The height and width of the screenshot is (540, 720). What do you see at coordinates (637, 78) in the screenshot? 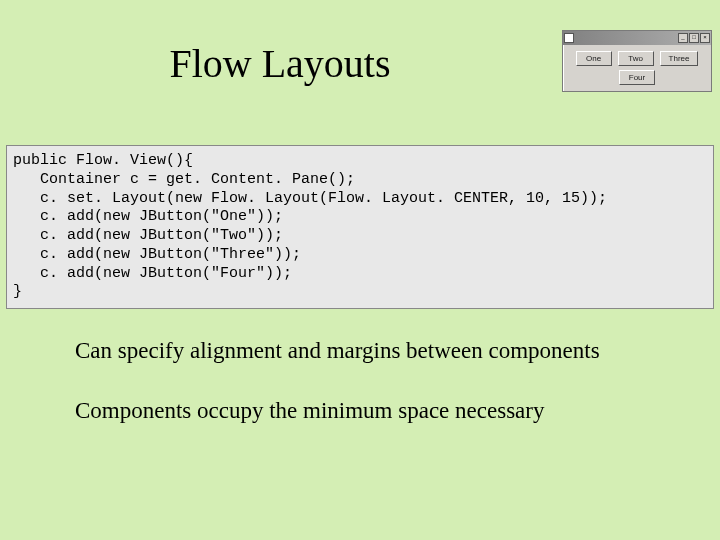
I see `demo-button-four: Four` at bounding box center [637, 78].